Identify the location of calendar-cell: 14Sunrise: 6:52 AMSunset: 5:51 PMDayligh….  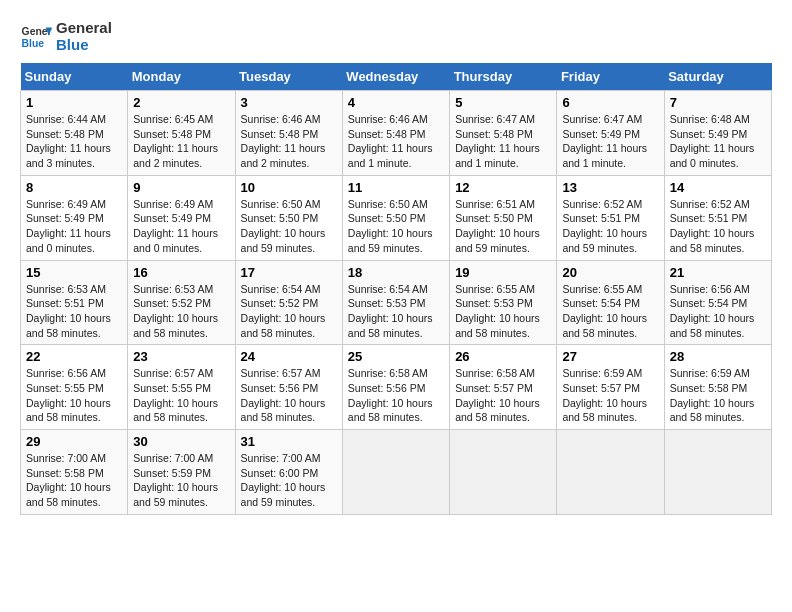
(718, 218).